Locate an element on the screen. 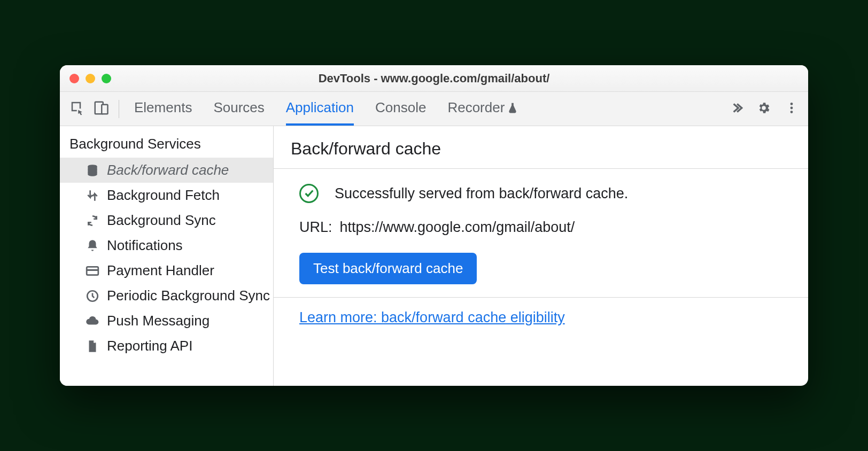 This screenshot has height=451, width=868. minimize-window-button is located at coordinates (90, 79).